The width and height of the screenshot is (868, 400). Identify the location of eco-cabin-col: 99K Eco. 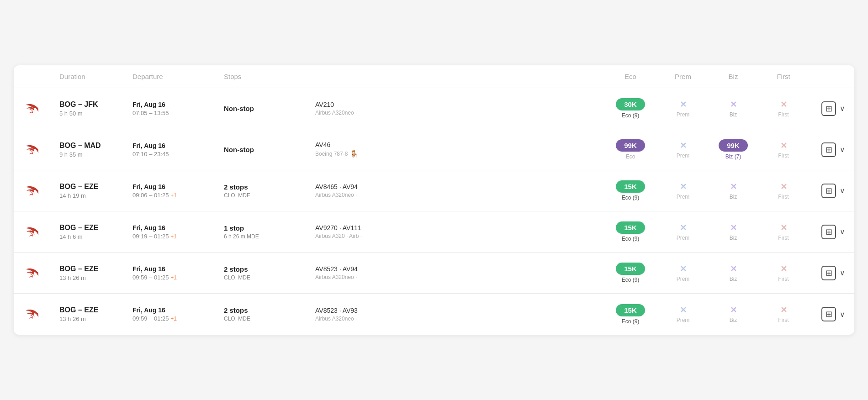
(630, 150).